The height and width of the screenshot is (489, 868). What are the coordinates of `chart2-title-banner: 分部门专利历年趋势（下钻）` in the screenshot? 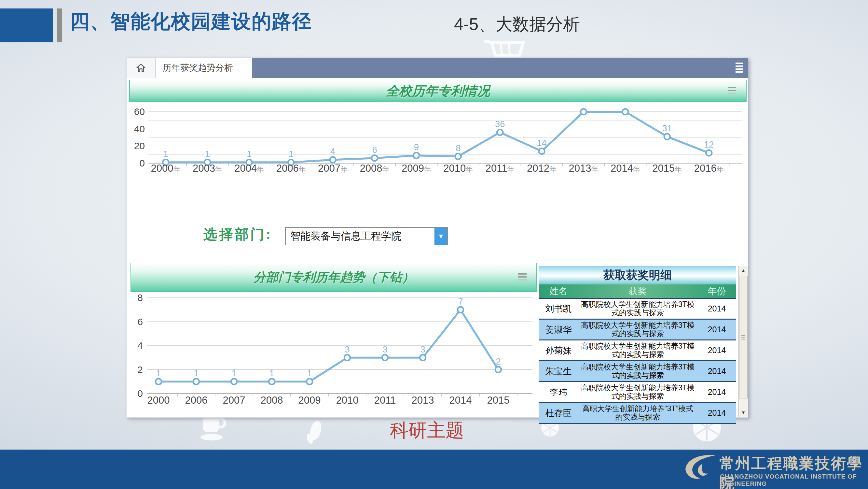 It's located at (334, 278).